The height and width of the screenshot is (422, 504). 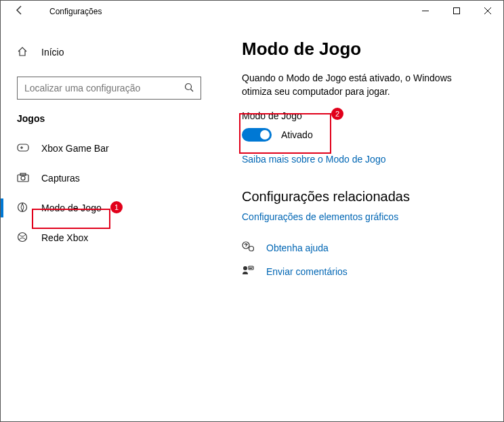 I want to click on nav-label: Capturas, so click(x=61, y=178).